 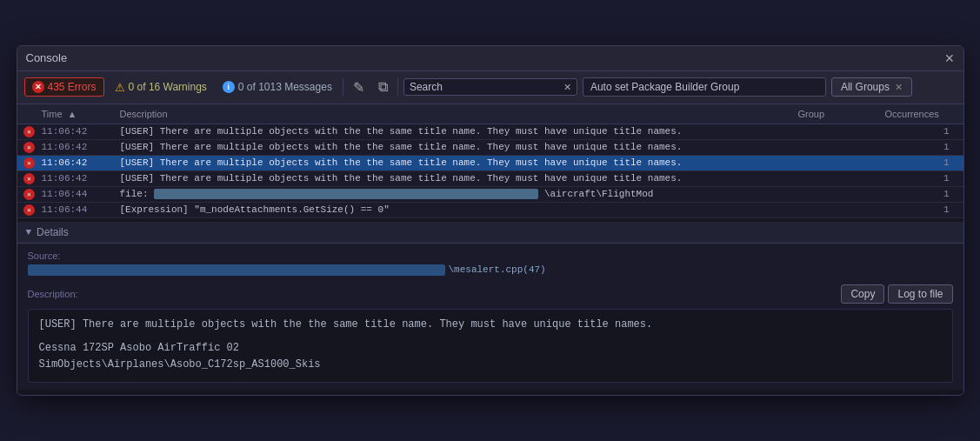 What do you see at coordinates (285, 87) in the screenshot?
I see `messages-label: 0 of 1013 Messages` at bounding box center [285, 87].